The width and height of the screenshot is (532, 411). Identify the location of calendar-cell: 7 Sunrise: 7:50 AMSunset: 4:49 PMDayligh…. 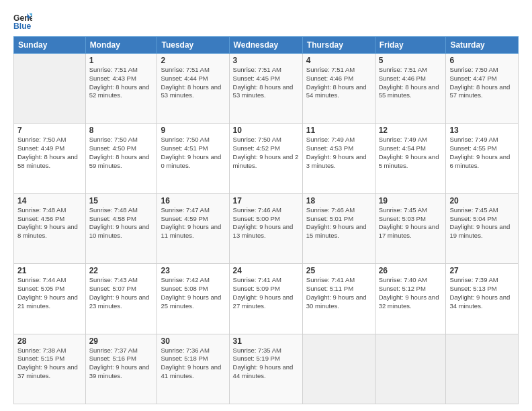
(50, 158).